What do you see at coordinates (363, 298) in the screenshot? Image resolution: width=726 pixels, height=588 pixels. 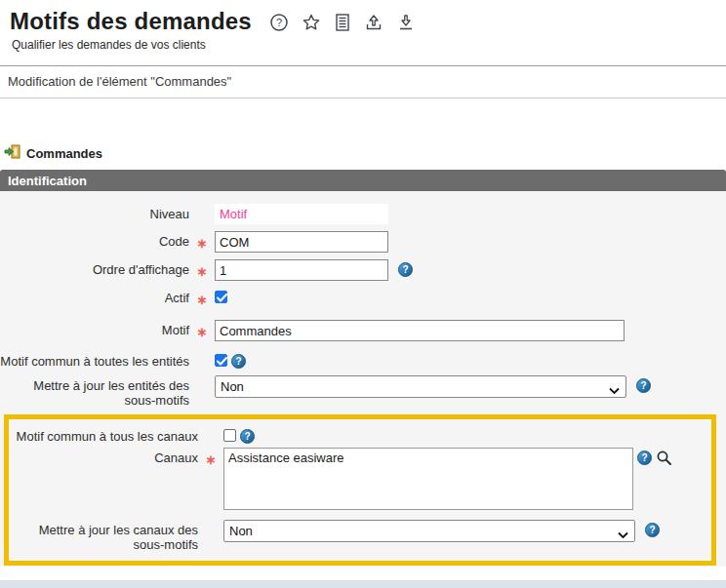 I see `form-row-actif: Actif ∗` at bounding box center [363, 298].